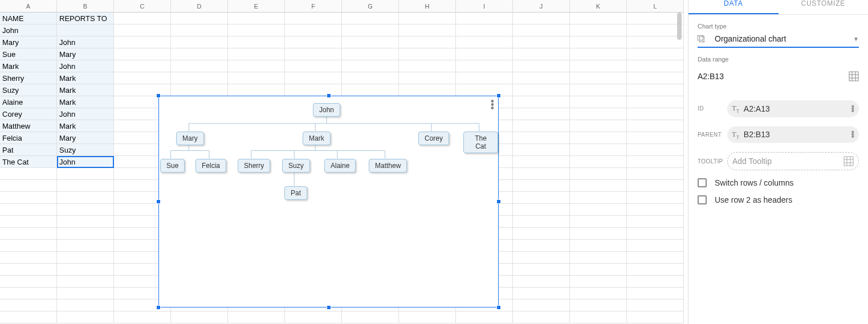 Image resolution: width=868 pixels, height=324 pixels. Describe the element at coordinates (28, 102) in the screenshot. I see `cell: Alaine` at that location.